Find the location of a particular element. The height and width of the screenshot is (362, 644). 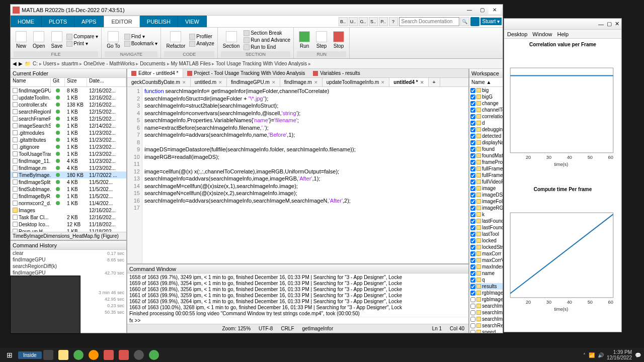

file-row: TimeByImage...180 KB11/7/2022 ... is located at coordinates (68, 175).